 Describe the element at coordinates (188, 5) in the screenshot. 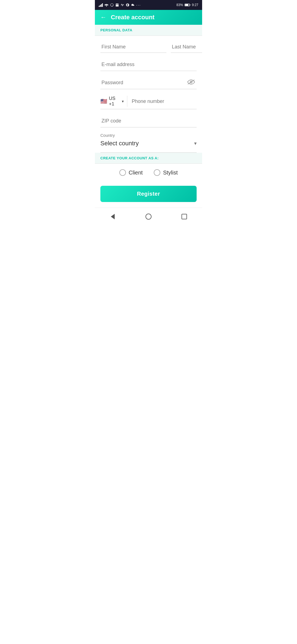

I see `status-right: 83% 9:27` at that location.